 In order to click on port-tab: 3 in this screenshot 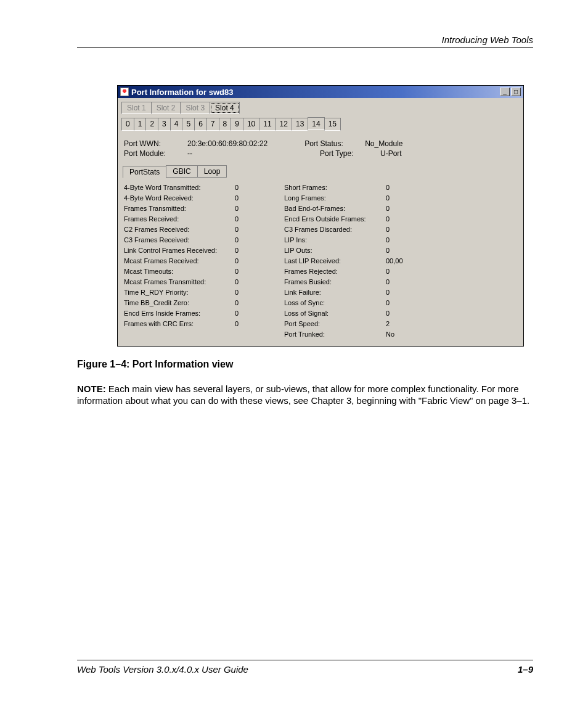, I will do `click(164, 125)`.